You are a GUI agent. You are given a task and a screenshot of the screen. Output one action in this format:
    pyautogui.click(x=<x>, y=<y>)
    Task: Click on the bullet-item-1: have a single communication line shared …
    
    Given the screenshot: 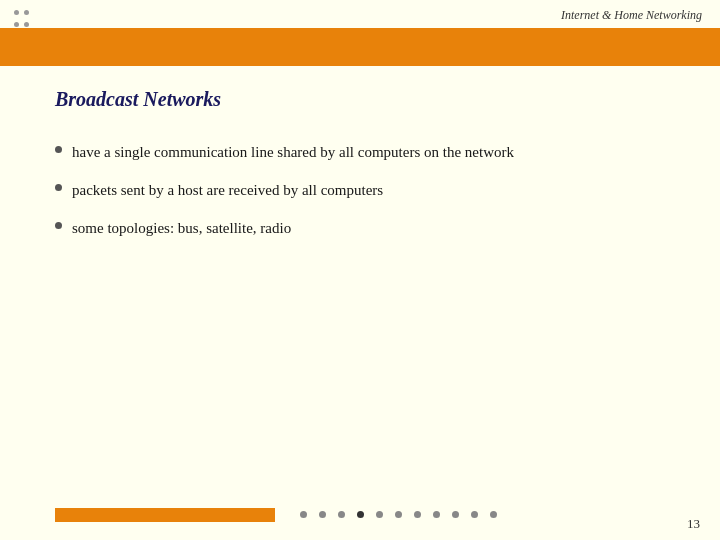 What is the action you would take?
    pyautogui.click(x=368, y=152)
    